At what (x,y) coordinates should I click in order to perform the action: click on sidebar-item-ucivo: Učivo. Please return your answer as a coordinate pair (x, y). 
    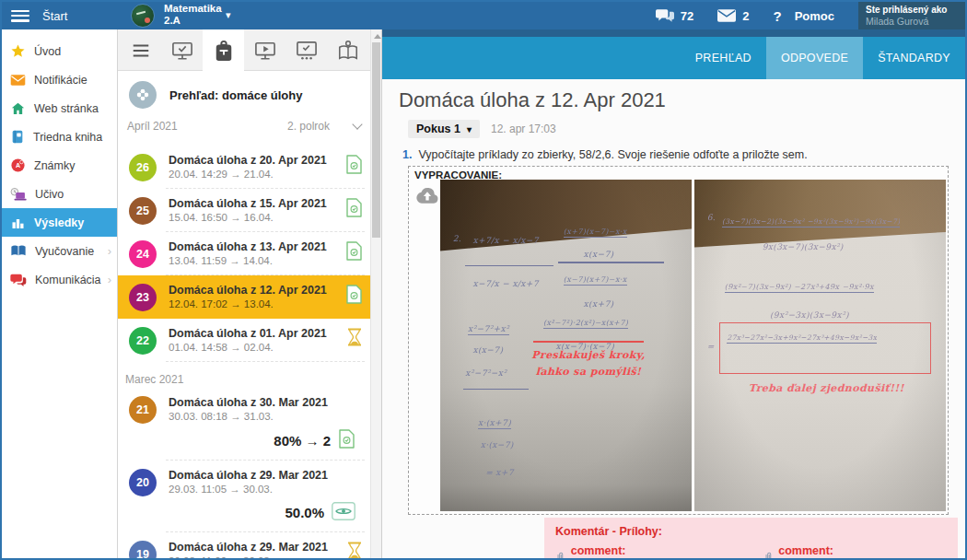
    Looking at the image, I should click on (59, 193).